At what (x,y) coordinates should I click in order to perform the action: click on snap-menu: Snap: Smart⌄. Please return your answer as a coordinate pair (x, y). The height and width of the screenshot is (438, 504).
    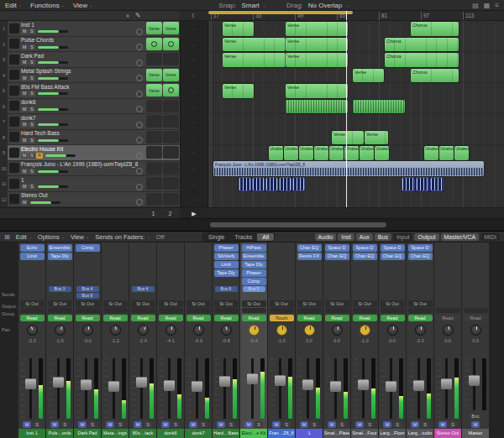
    Looking at the image, I should click on (242, 5).